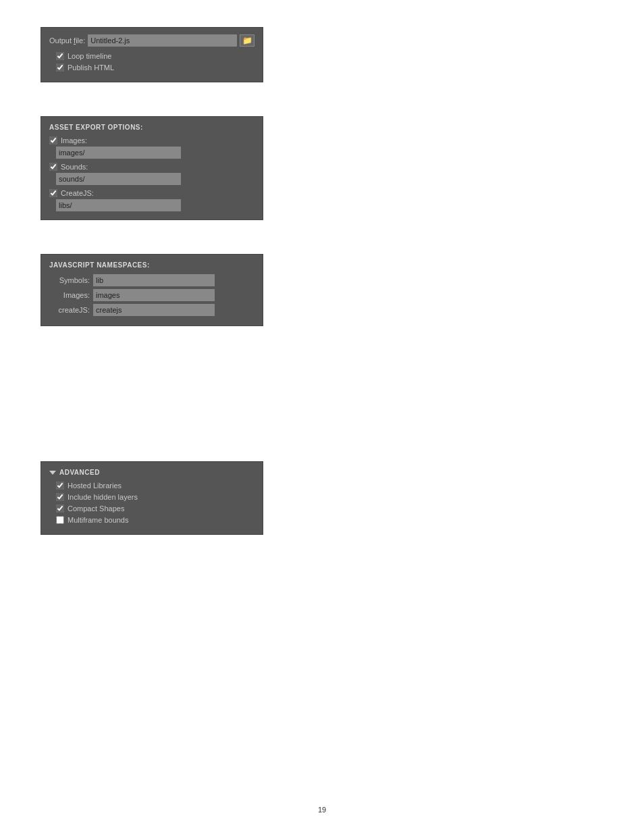 Image resolution: width=644 pixels, height=834 pixels. What do you see at coordinates (60, 509) in the screenshot?
I see `compact-shapes-checkbox` at bounding box center [60, 509].